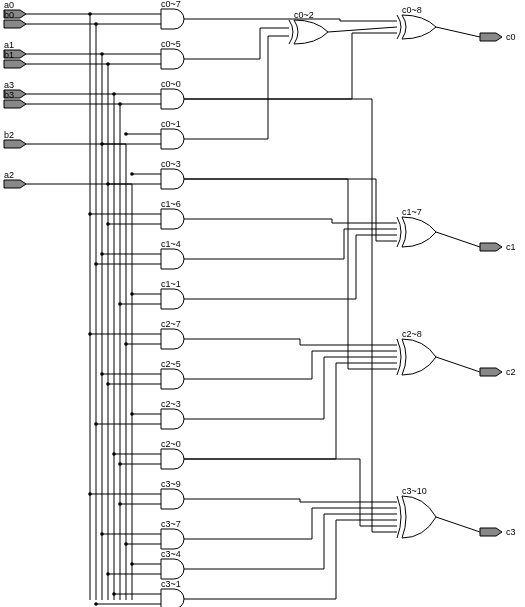  Describe the element at coordinates (511, 372) in the screenshot. I see `c2-label: c2` at that location.